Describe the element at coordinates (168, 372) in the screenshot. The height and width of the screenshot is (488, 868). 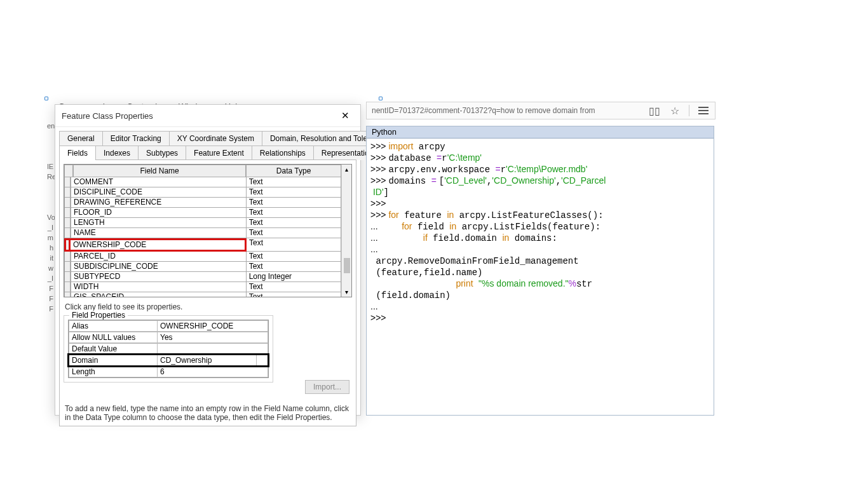
I see `property-row-length: Length6` at that location.